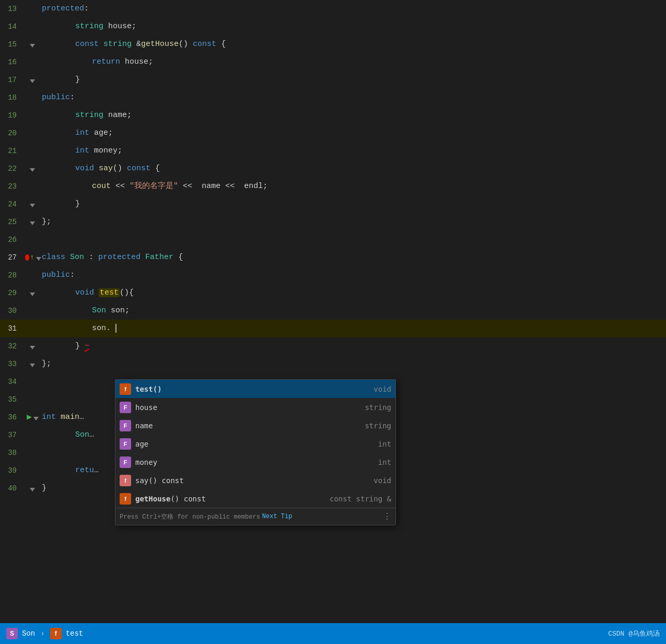 This screenshot has height=644, width=666. Describe the element at coordinates (13, 488) in the screenshot. I see `line-number-40: 40` at that location.